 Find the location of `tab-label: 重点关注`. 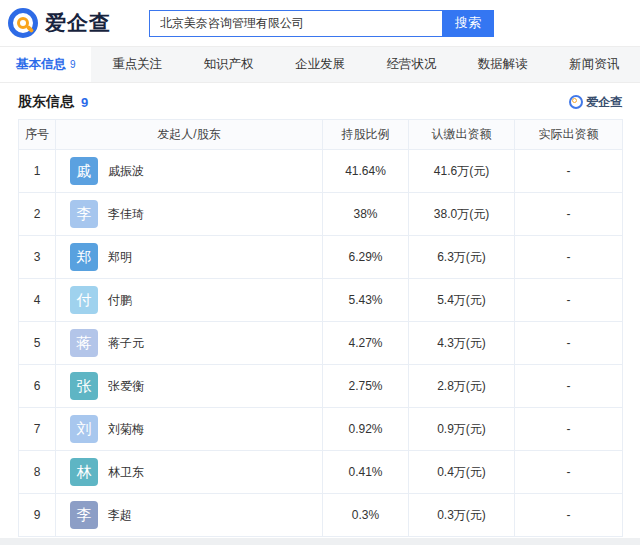

tab-label: 重点关注 is located at coordinates (137, 64).